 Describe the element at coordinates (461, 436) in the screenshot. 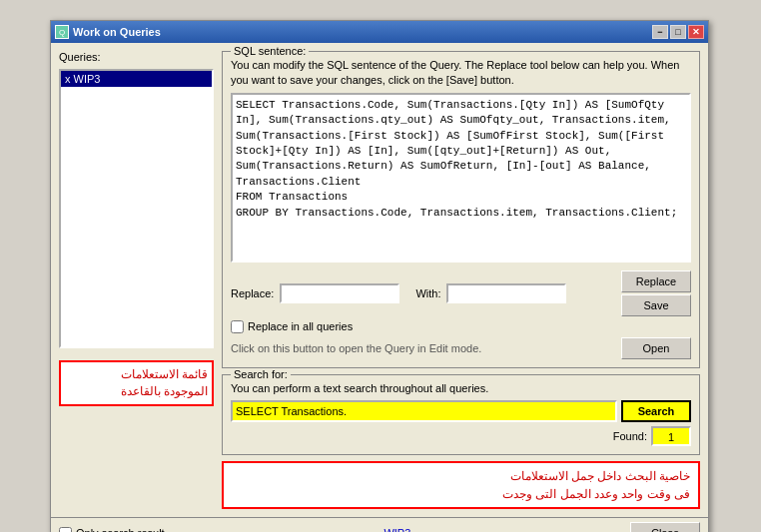

I see `found-row: Found: 1` at that location.